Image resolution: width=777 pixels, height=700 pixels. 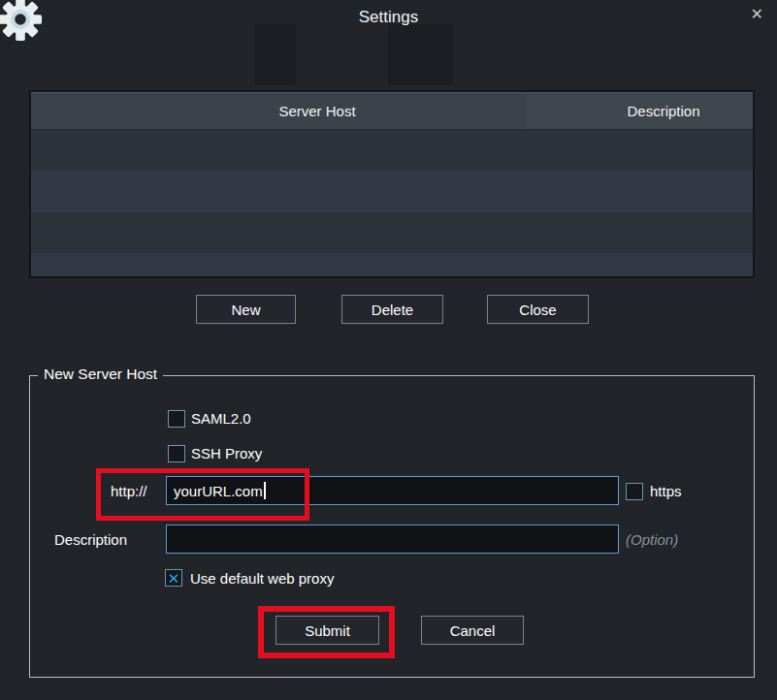 I want to click on web-proxy-label: Use default web proxy, so click(x=262, y=578).